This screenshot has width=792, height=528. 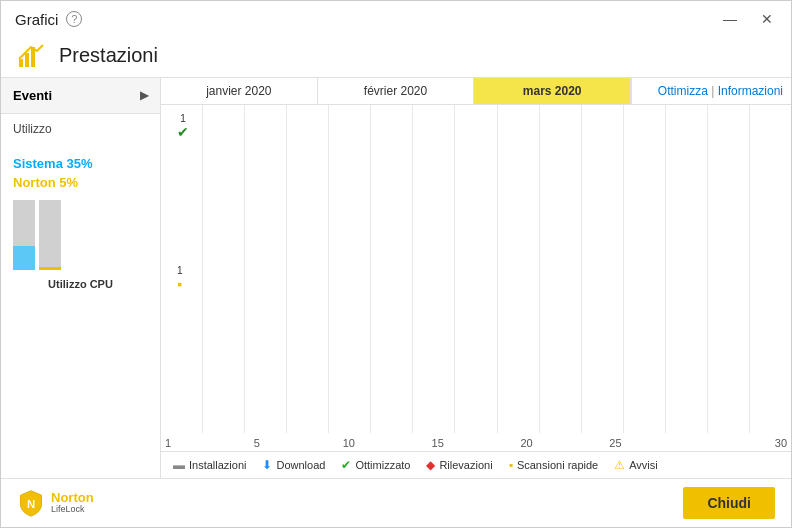 I want to click on avvisi-icon: ⚠, so click(x=620, y=465).